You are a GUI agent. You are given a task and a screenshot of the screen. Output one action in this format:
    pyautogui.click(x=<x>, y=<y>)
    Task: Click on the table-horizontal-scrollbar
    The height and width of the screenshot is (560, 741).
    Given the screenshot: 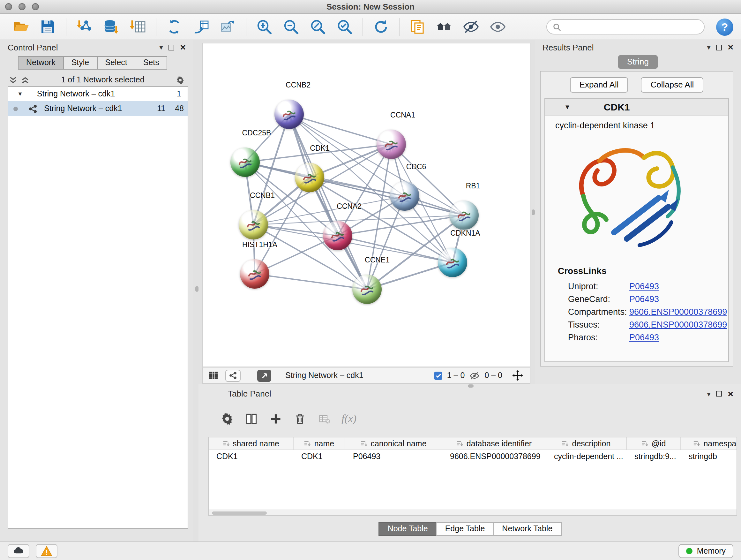 What is the action you would take?
    pyautogui.click(x=473, y=512)
    